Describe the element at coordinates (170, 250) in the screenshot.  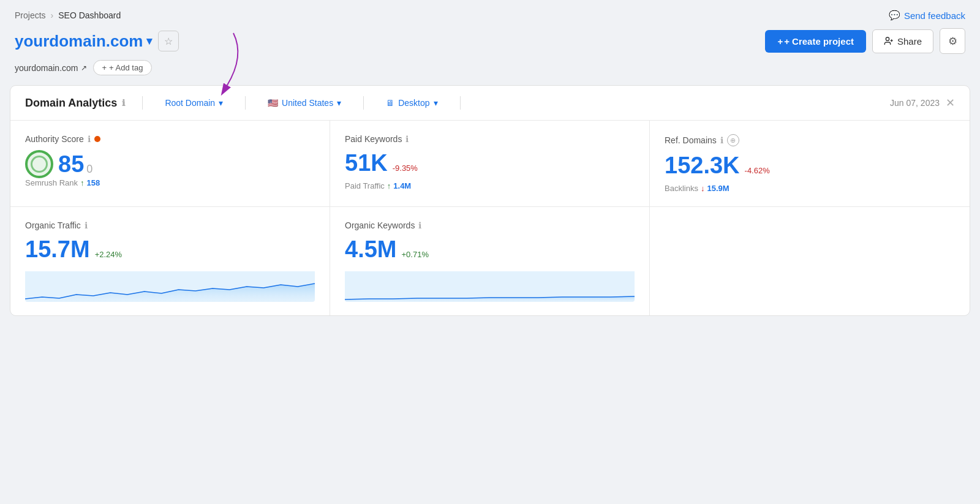
I see `organic-traffic-value-row: 15.7M +2.24%` at that location.